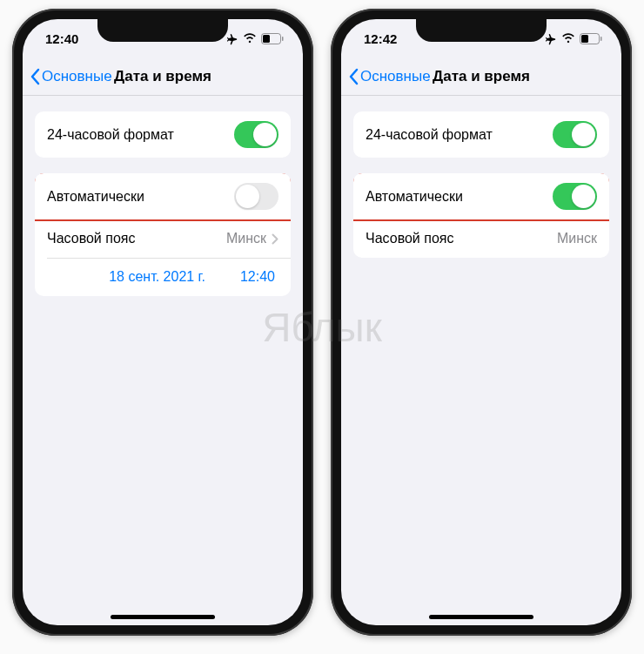  Describe the element at coordinates (163, 277) in the screenshot. I see `row-datetime: 18 сент. 2021 г. 12:40` at that location.